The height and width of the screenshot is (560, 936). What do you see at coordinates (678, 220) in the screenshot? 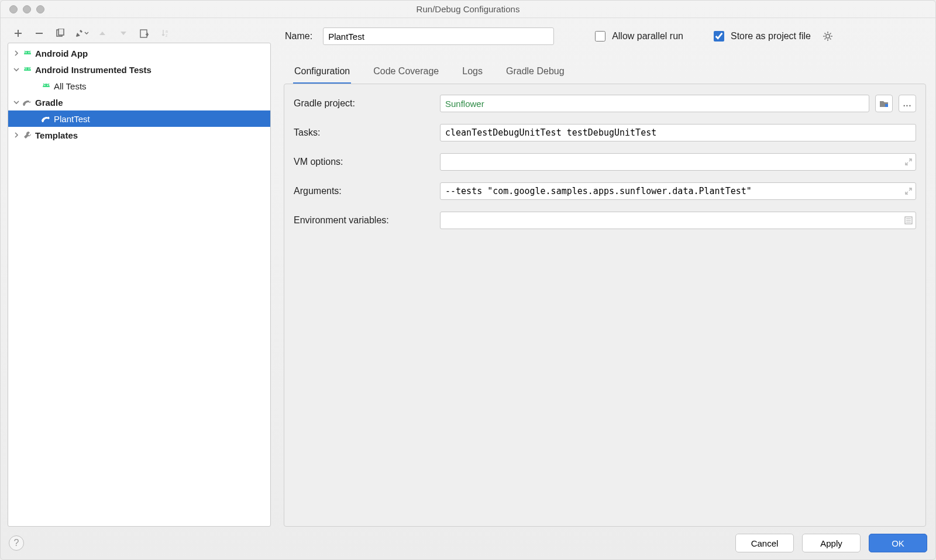
I see `env-vars-input` at bounding box center [678, 220].